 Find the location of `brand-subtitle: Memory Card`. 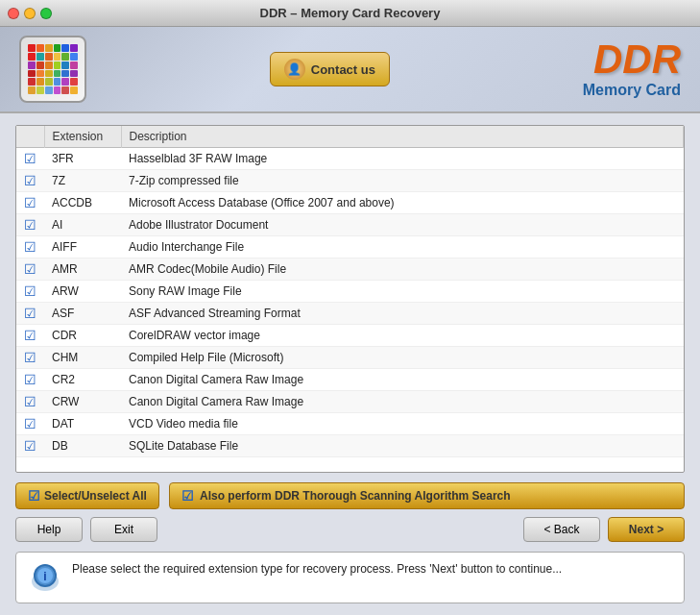

brand-subtitle: Memory Card is located at coordinates (632, 90).